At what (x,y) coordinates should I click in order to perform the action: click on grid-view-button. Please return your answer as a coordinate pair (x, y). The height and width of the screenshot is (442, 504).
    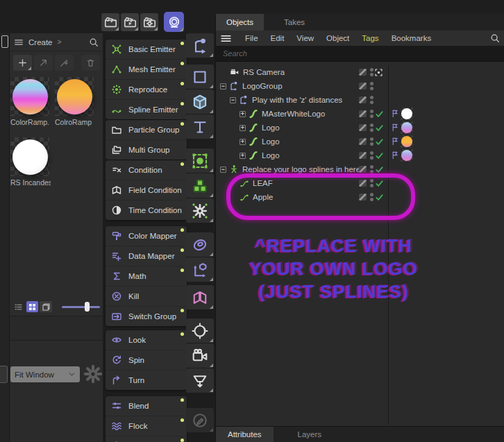
    Looking at the image, I should click on (33, 307).